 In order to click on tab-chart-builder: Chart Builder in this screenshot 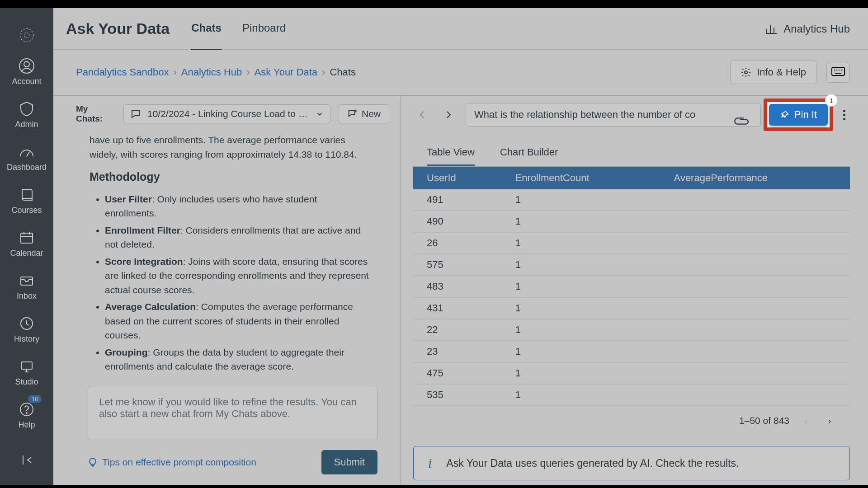, I will do `click(529, 153)`.